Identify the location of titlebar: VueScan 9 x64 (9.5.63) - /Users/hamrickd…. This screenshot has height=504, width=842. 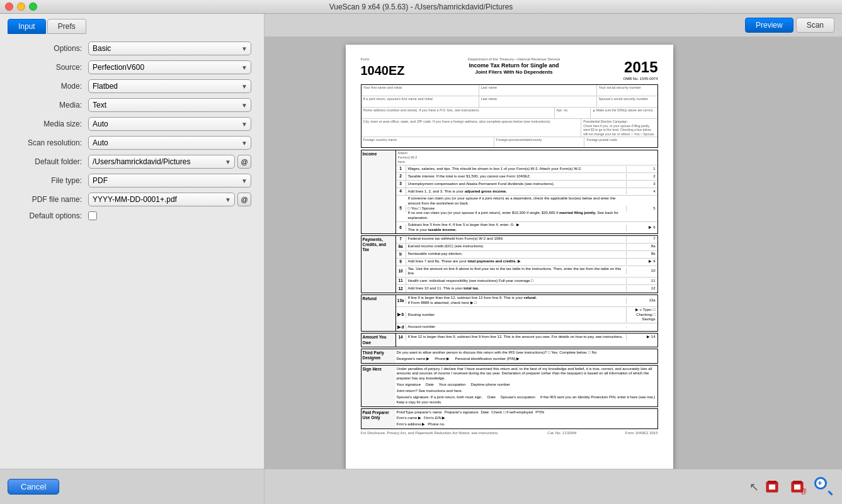
(421, 7).